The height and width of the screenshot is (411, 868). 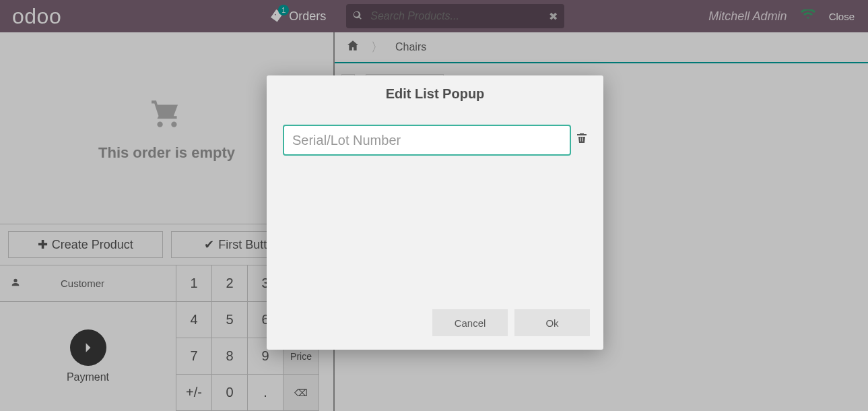 What do you see at coordinates (167, 117) in the screenshot?
I see `cart-icon` at bounding box center [167, 117].